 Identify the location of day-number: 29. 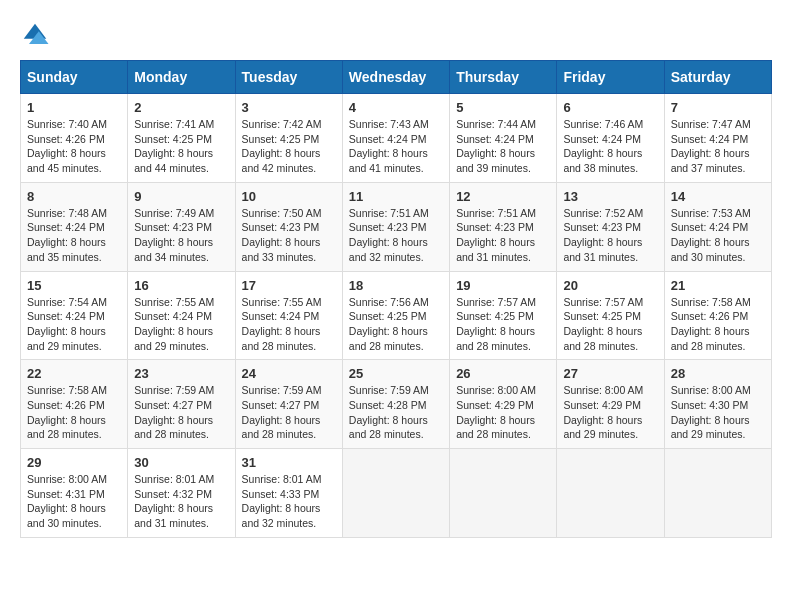
(74, 462).